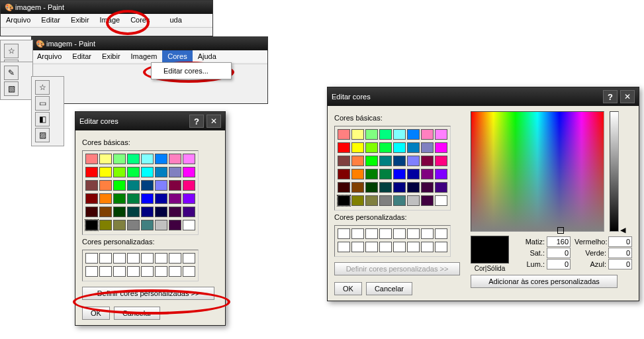  What do you see at coordinates (559, 264) in the screenshot?
I see `input-lum` at bounding box center [559, 264].